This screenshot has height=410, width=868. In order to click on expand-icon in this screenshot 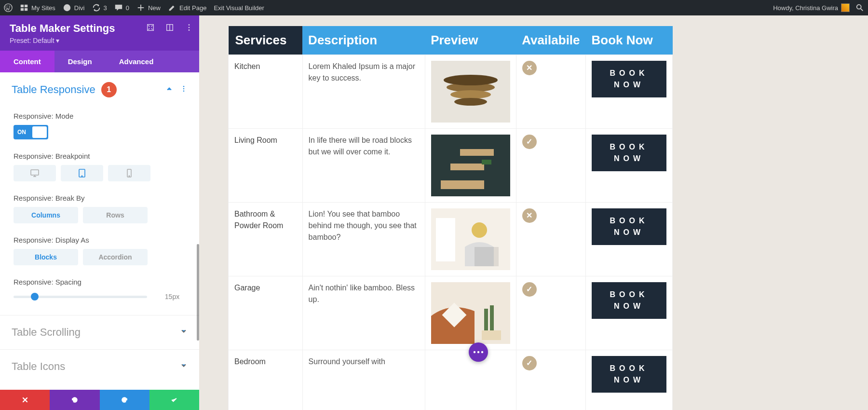, I will do `click(150, 27)`.